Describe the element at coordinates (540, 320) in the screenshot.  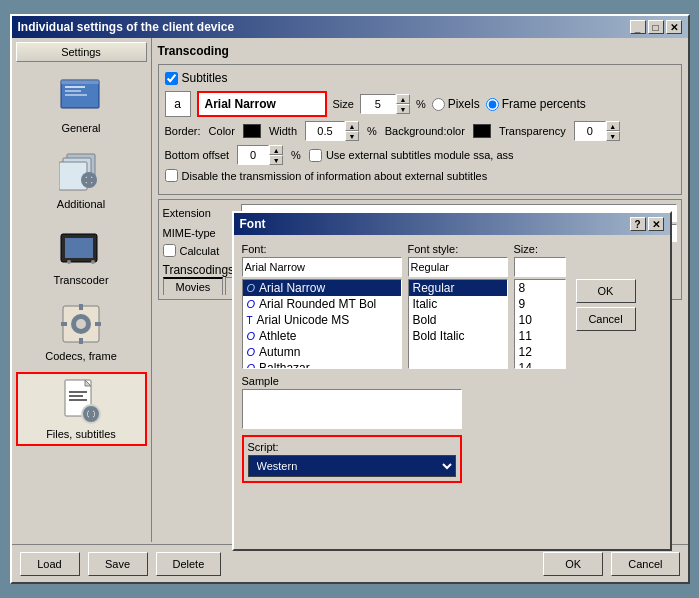
I see `size-item-10: 10` at that location.